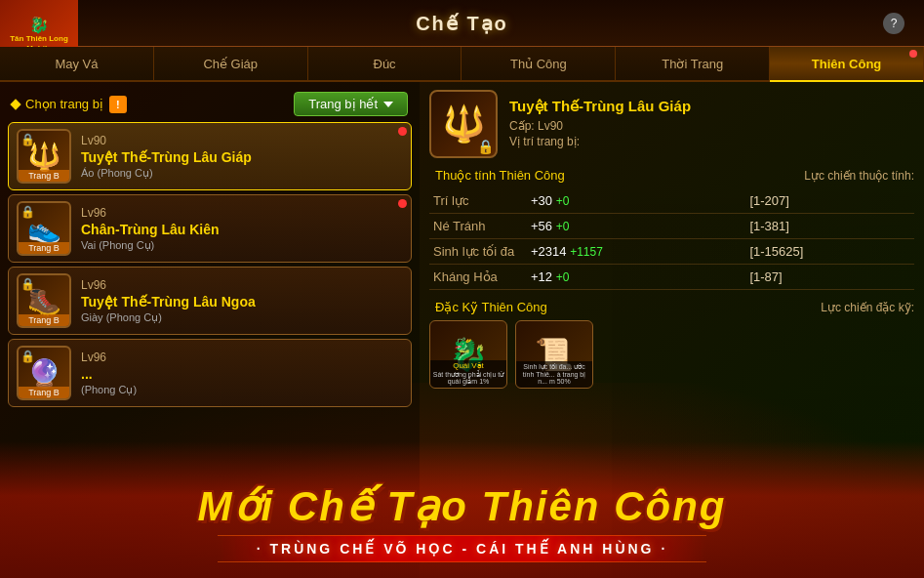 The height and width of the screenshot is (578, 924). I want to click on stat-name-3: Kháng Hỏa, so click(478, 277).